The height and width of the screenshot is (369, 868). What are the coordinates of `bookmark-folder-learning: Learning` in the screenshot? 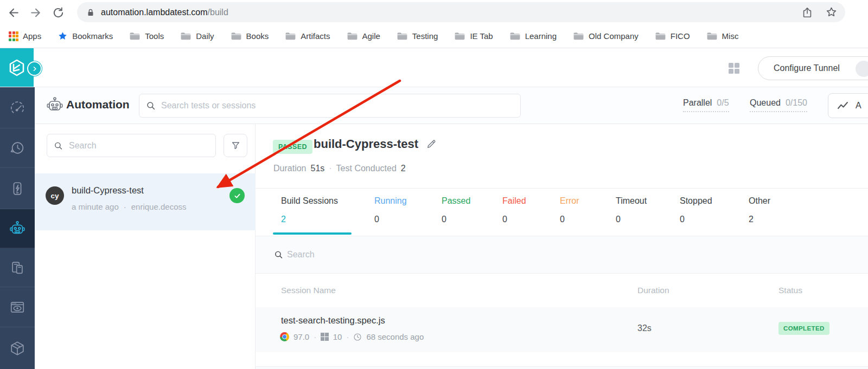 It's located at (533, 36).